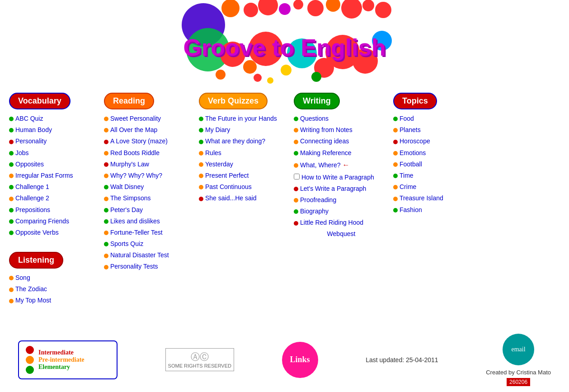  Describe the element at coordinates (415, 101) in the screenshot. I see `topics-label: Topics` at that location.